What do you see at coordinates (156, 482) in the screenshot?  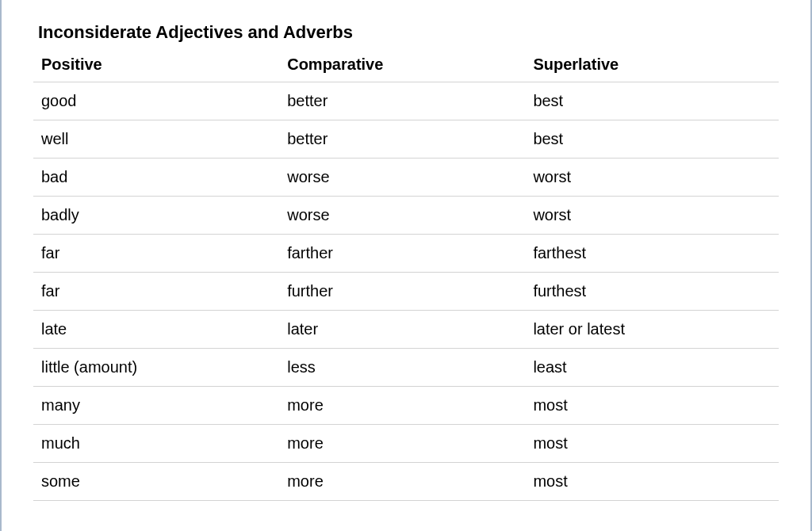 I see `cell-positive: some` at bounding box center [156, 482].